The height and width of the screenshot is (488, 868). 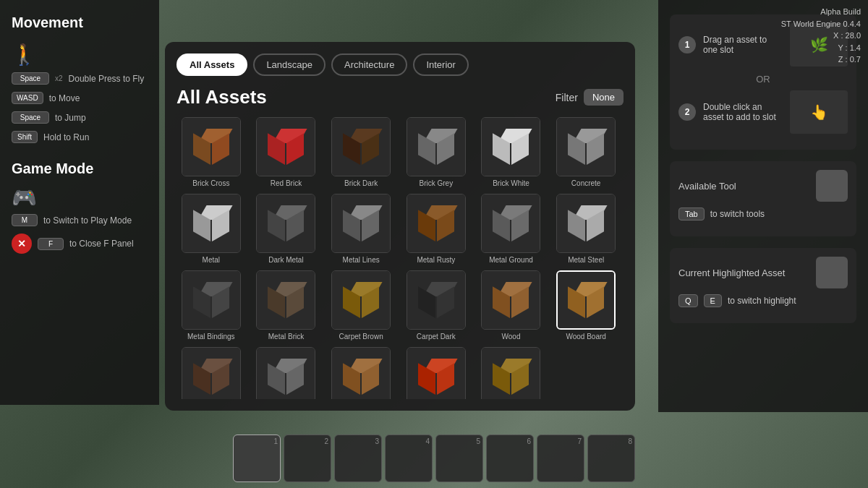 What do you see at coordinates (409, 458) in the screenshot?
I see `bottom-slot: 4` at bounding box center [409, 458].